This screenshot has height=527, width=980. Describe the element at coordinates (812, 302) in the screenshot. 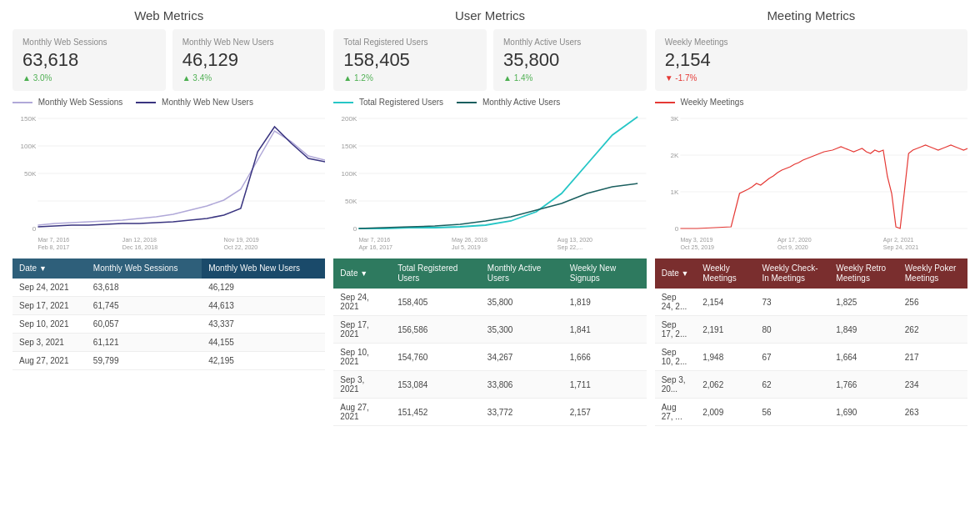

I see `table-row: Sep 24, 2... 2,154 73 1,825 256` at that location.